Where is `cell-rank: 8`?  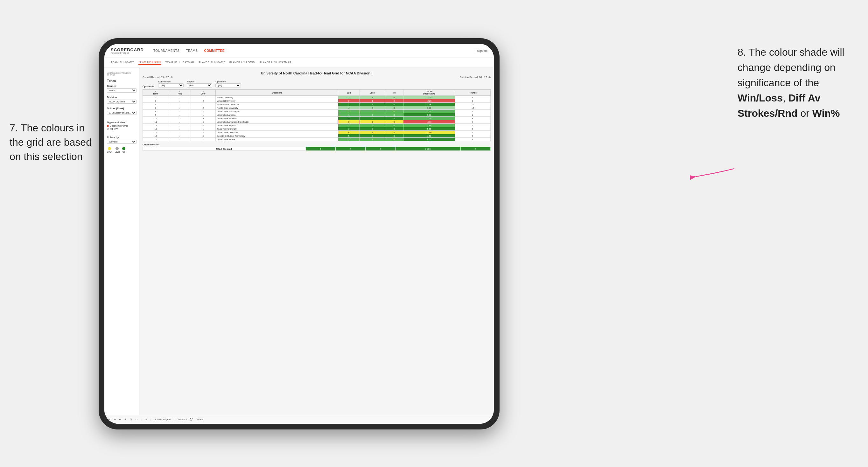 cell-rank: 8 is located at coordinates (156, 112).